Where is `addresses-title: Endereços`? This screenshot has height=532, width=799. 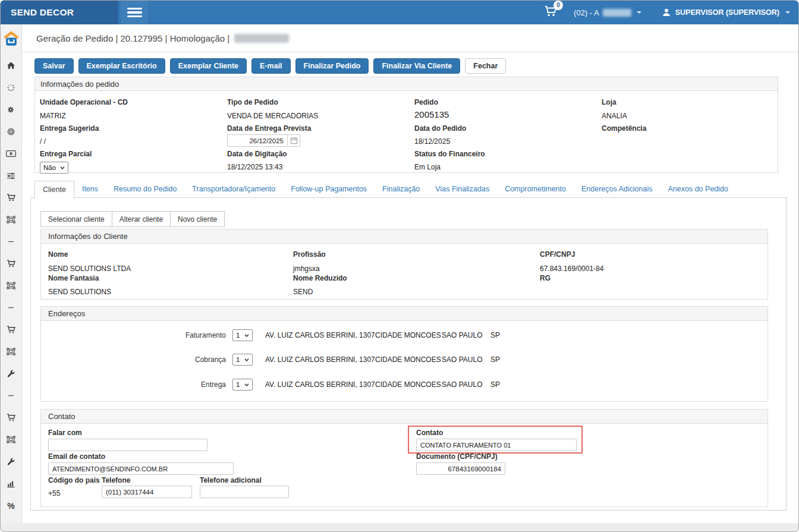 addresses-title: Endereços is located at coordinates (404, 314).